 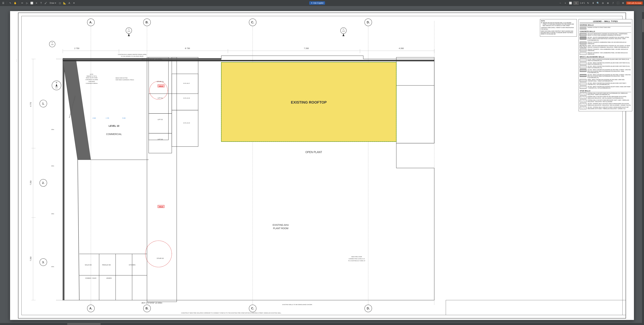 What do you see at coordinates (558, 24) in the screenshot?
I see `note-item-1: ① REMOVE SECTION OF EXISTING WALL TO 34 …` at bounding box center [558, 24].